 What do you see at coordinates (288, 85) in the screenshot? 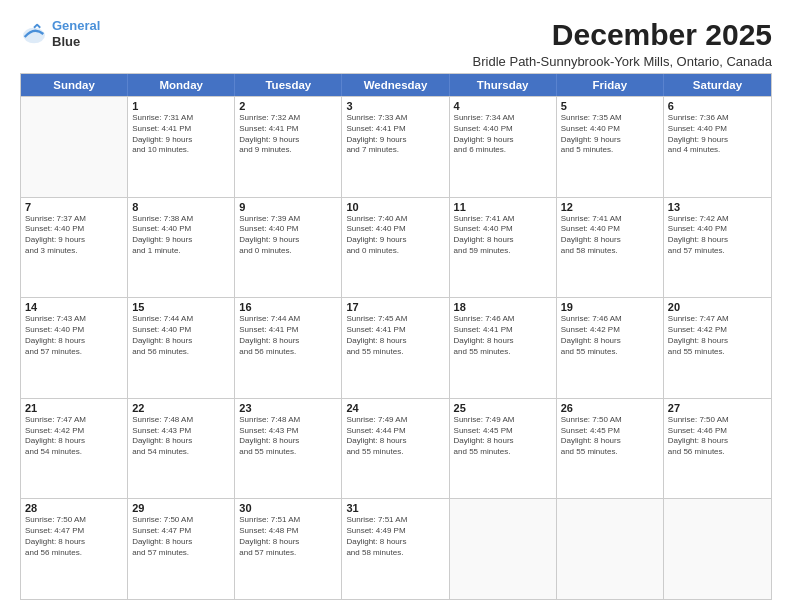
I see `header-tuesday: Tuesday` at bounding box center [288, 85].